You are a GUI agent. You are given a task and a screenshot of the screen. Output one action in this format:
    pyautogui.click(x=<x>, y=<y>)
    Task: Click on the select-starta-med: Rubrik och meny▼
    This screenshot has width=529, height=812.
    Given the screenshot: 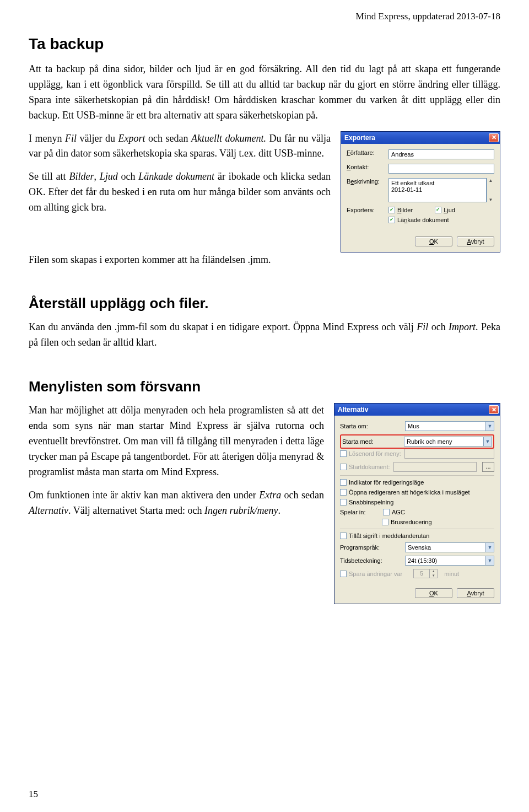 What is the action you would take?
    pyautogui.click(x=448, y=442)
    